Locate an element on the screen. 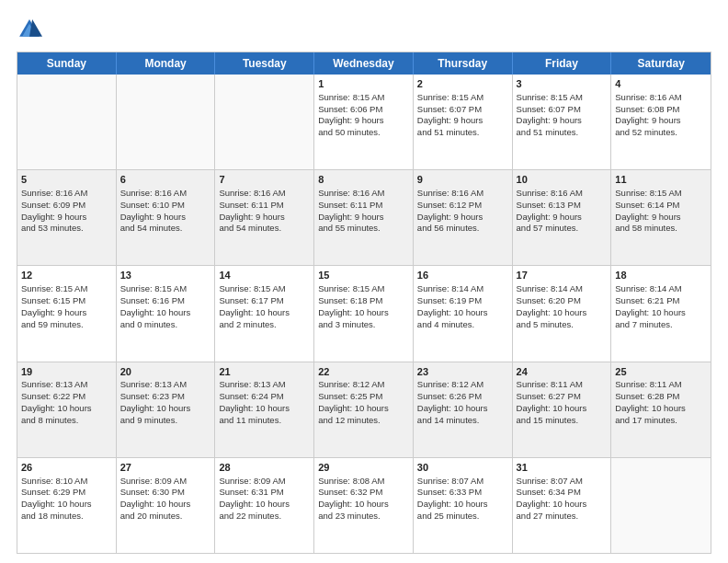 This screenshot has width=728, height=563. day-info: Sunrise: 8:14 AM Sunset: 6:19 PM Dayligh… is located at coordinates (463, 307).